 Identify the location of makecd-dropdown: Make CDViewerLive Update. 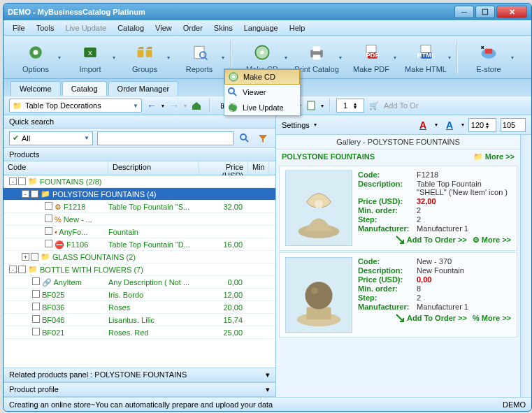
(262, 92).